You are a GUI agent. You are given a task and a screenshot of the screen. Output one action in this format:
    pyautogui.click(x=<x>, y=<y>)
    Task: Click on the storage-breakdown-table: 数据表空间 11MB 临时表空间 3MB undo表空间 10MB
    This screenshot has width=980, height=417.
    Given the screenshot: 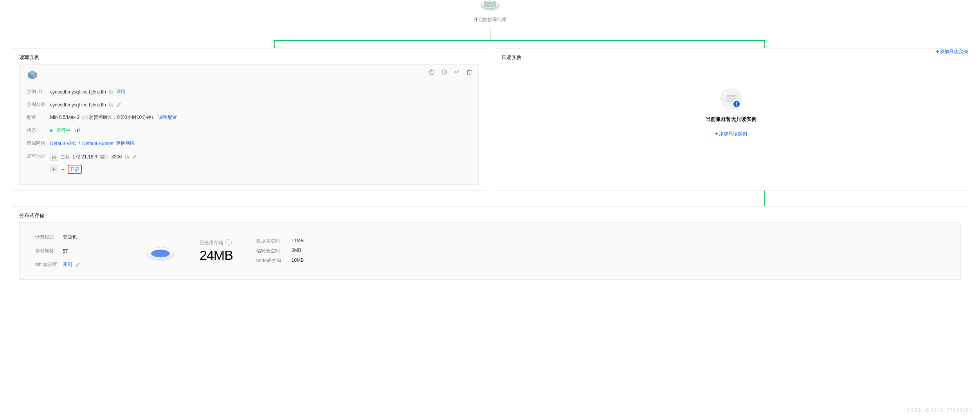 What is the action you would take?
    pyautogui.click(x=280, y=251)
    